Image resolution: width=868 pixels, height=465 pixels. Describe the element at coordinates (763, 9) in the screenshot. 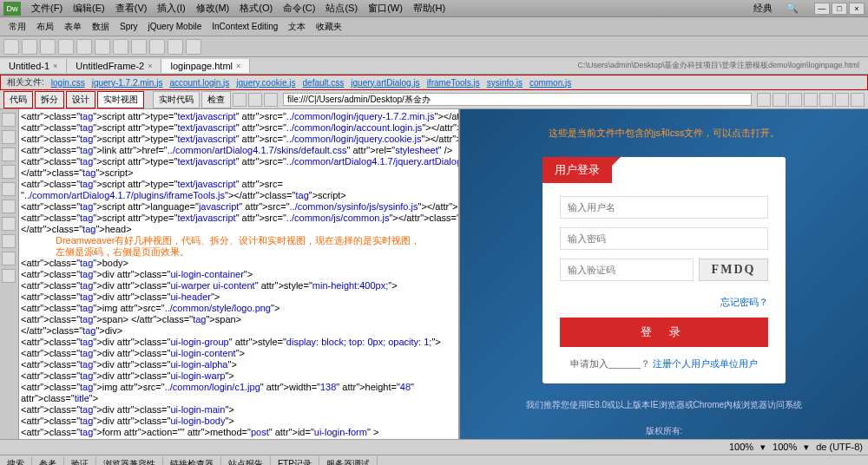

I see `workspace-mode: 经典` at that location.